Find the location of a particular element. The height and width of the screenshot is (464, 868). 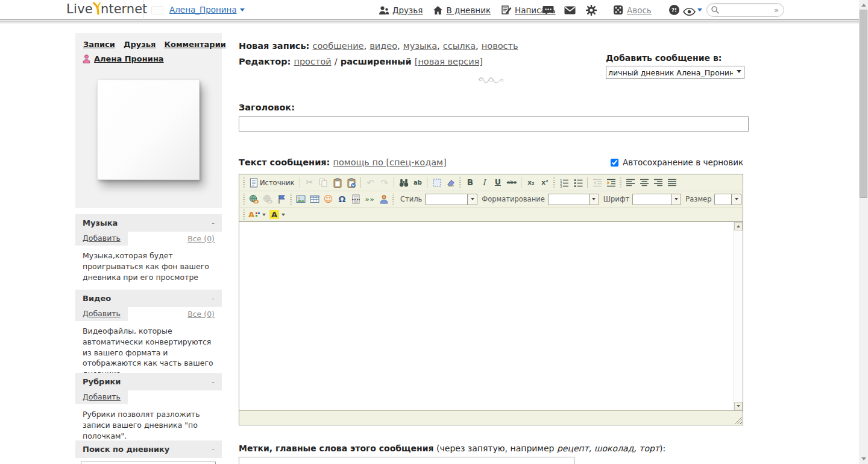

help-badge-icon: ?! is located at coordinates (674, 10).